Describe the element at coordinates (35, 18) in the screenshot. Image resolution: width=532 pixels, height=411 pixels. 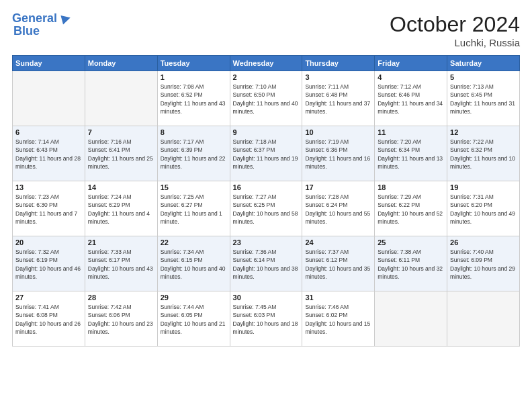
I see `logo-general-text: General` at that location.